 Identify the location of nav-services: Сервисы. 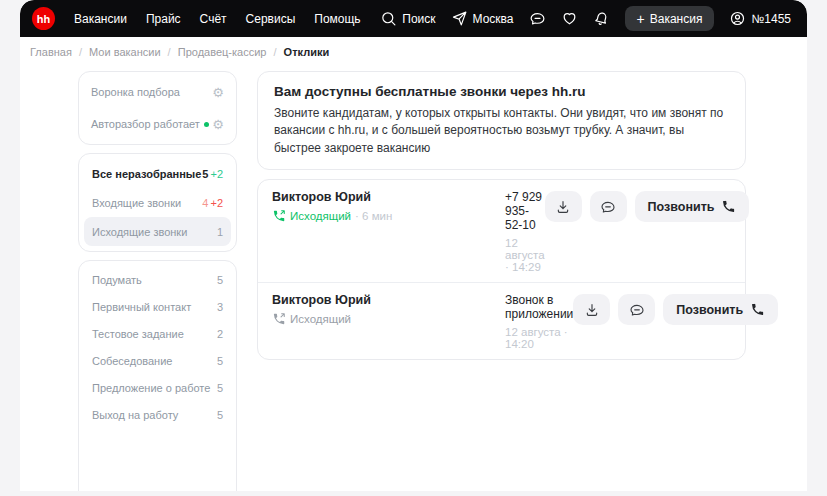
(271, 19).